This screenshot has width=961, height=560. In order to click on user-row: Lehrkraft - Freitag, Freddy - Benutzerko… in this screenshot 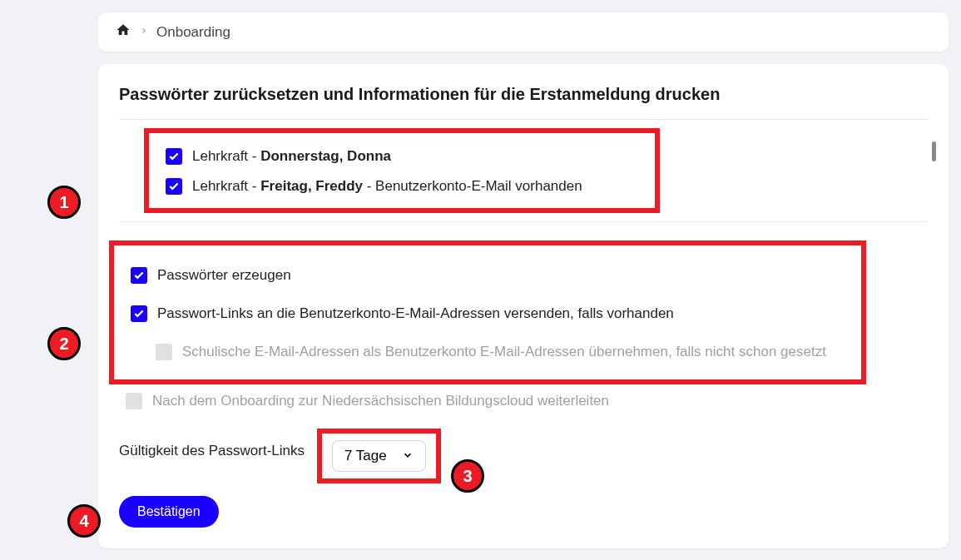, I will do `click(402, 186)`.